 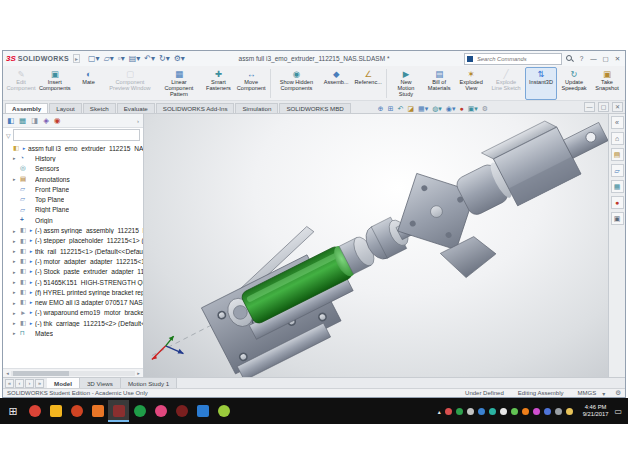 What do you see at coordinates (64, 383) in the screenshot?
I see `tab-model: Model` at bounding box center [64, 383].